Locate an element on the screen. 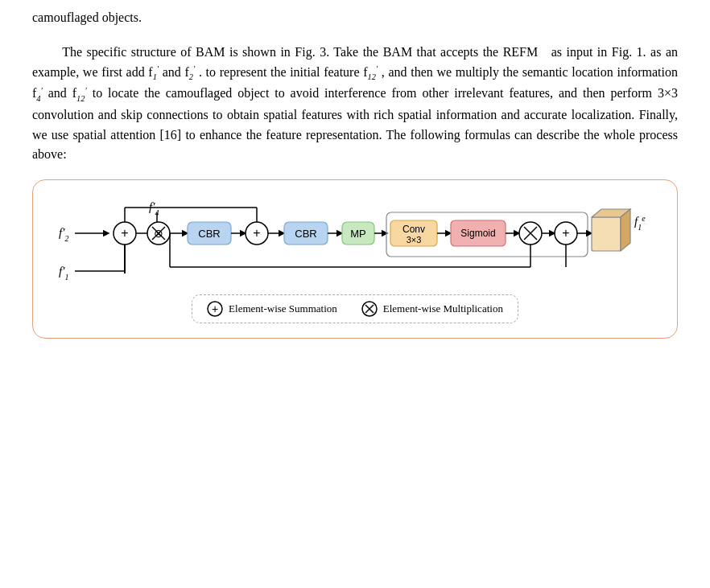 The height and width of the screenshot is (588, 710). paragraph-camouflaged: camouflaged objects. is located at coordinates (355, 18).